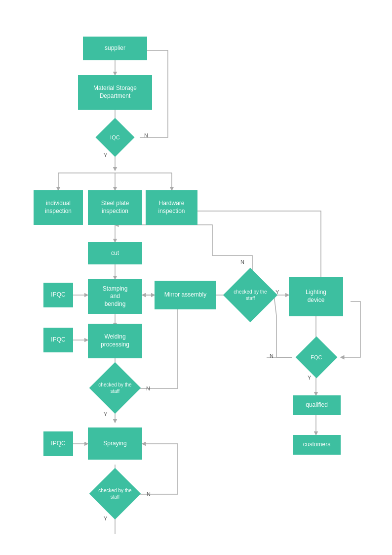  Describe the element at coordinates (115, 388) in the screenshot. I see `checked1-diamond: checked by the staff` at that location.